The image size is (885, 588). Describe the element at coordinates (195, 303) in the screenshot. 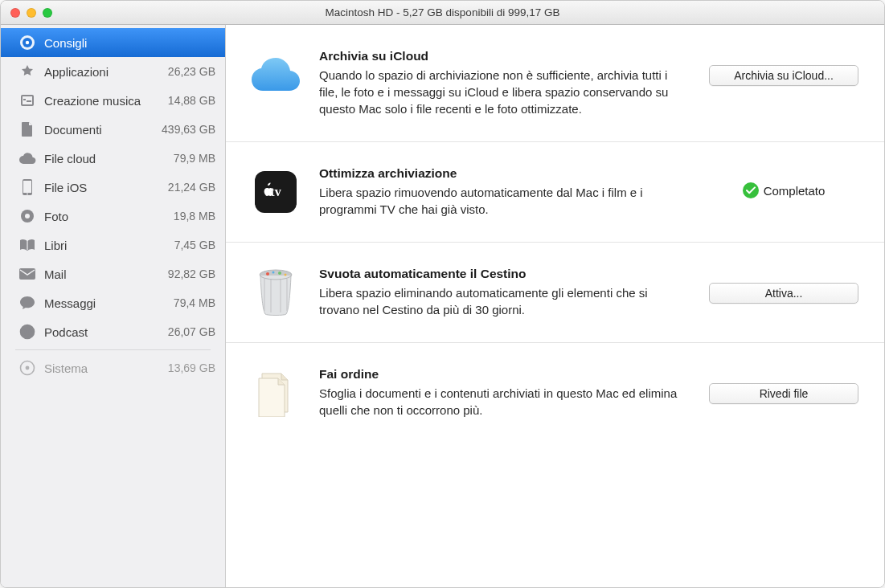

I see `sidebar-item-size: 79,4 MB` at that location.